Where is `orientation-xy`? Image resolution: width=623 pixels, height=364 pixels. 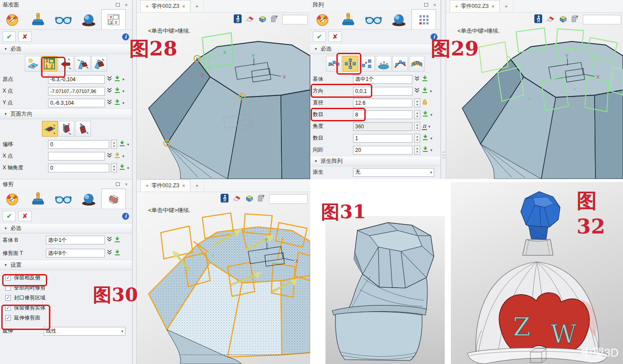 orientation-xy is located at coordinates (50, 129).